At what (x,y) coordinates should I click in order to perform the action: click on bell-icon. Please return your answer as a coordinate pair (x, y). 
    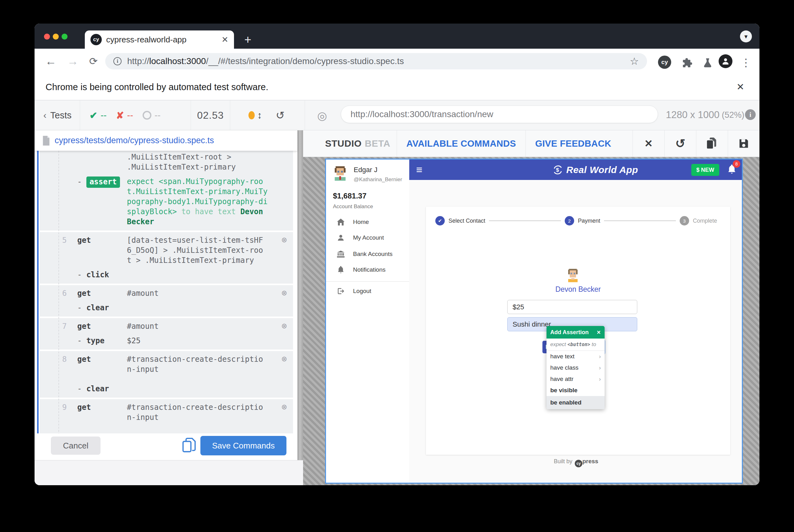
    Looking at the image, I should click on (341, 270).